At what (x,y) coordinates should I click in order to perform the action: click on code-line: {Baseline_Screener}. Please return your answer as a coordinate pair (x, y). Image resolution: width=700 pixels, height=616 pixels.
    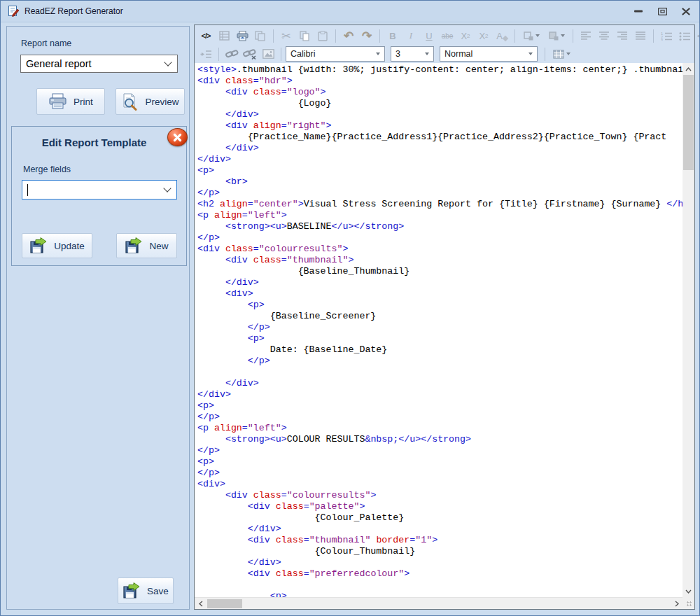
    Looking at the image, I should click on (440, 316).